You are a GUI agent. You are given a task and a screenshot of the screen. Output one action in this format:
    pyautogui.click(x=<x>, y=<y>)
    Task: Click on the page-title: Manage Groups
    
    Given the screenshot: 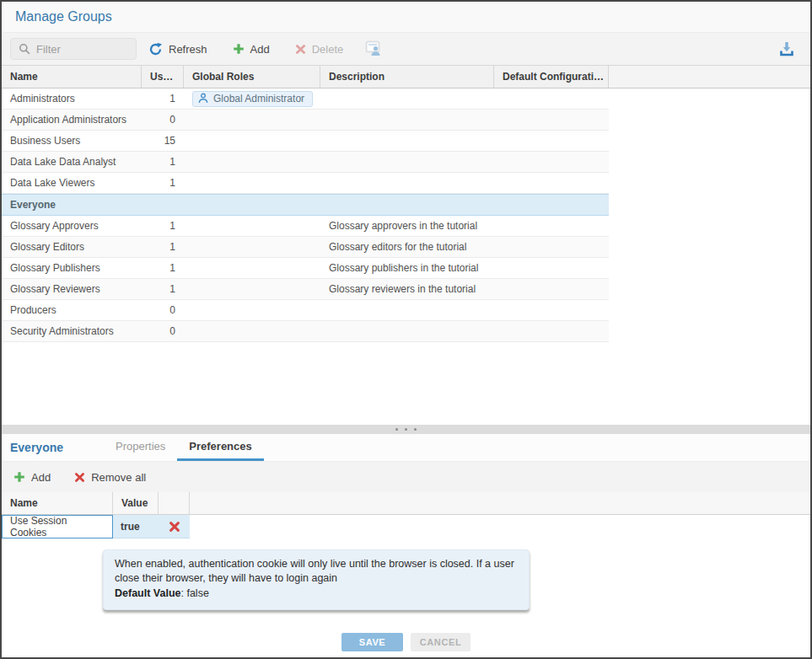 What is the action you would take?
    pyautogui.click(x=64, y=17)
    